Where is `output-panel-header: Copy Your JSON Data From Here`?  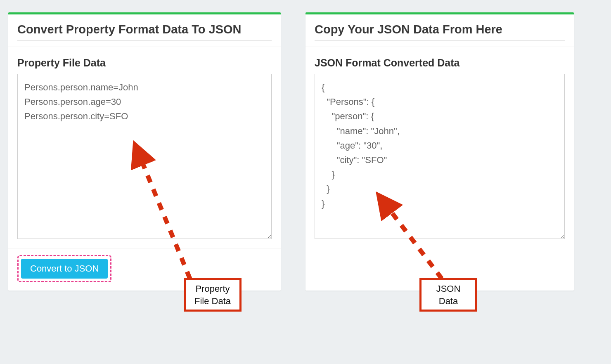
output-panel-header: Copy Your JSON Data From Here is located at coordinates (440, 31).